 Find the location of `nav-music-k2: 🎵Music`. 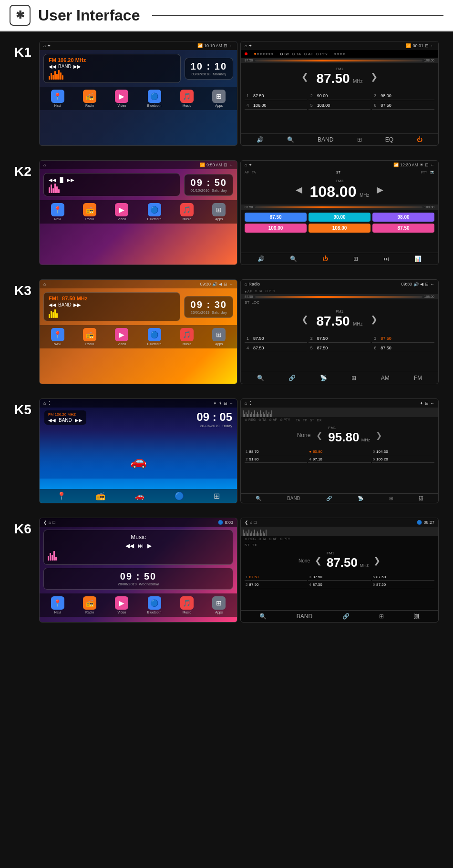

nav-music-k2: 🎵Music is located at coordinates (187, 212).